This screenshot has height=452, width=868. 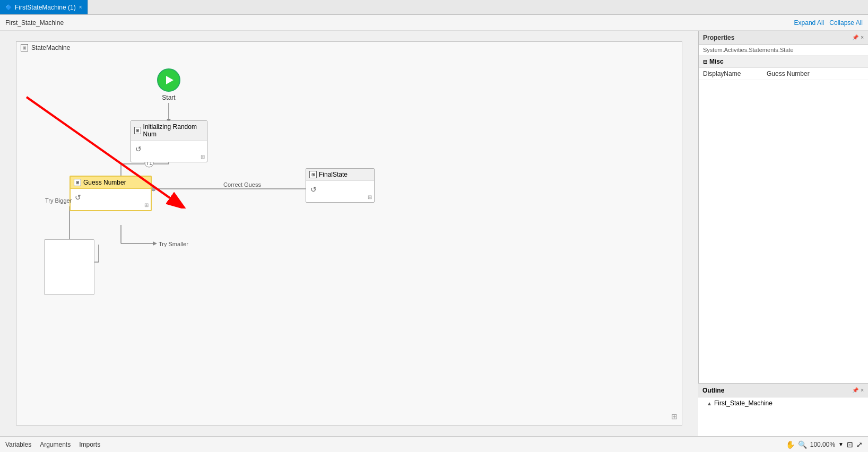 What do you see at coordinates (77, 182) in the screenshot?
I see `state-guess-number-icon: ⊞` at bounding box center [77, 182].